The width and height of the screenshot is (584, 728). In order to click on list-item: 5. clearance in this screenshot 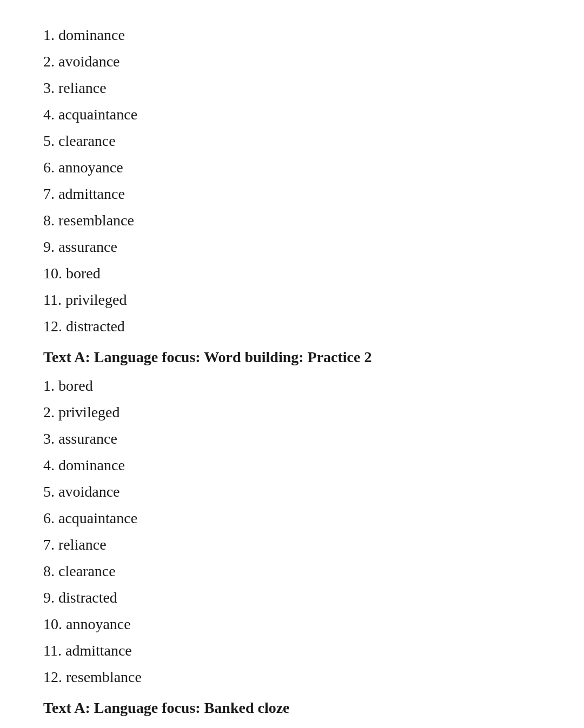, I will do `click(297, 141)`.